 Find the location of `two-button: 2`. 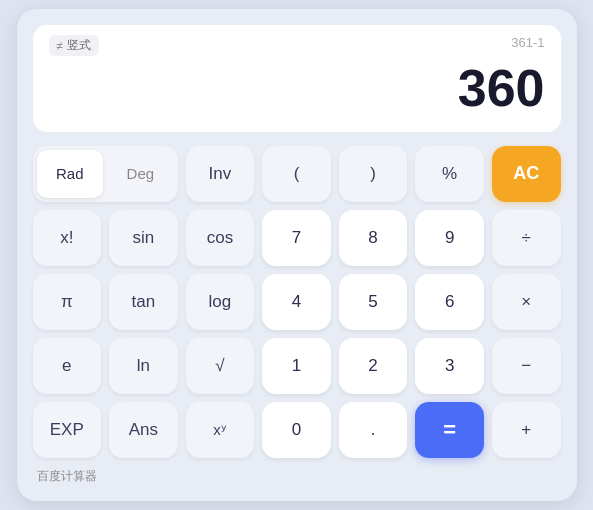

two-button: 2 is located at coordinates (374, 366).